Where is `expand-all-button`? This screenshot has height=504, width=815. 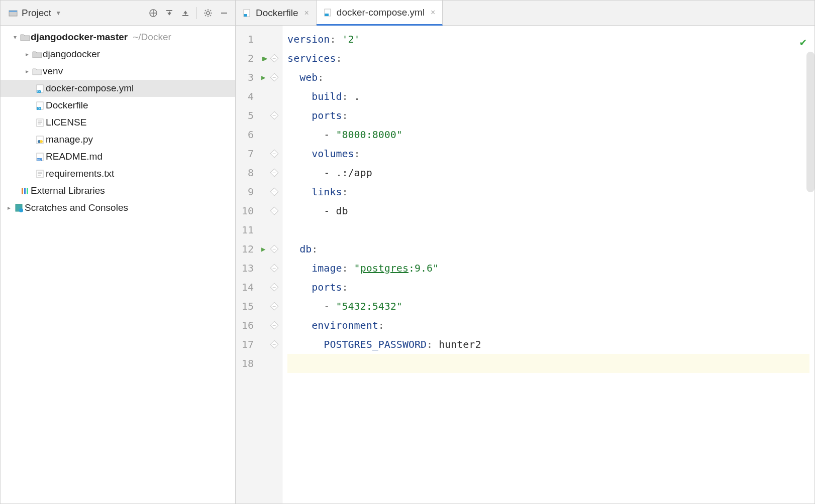
expand-all-button is located at coordinates (169, 13).